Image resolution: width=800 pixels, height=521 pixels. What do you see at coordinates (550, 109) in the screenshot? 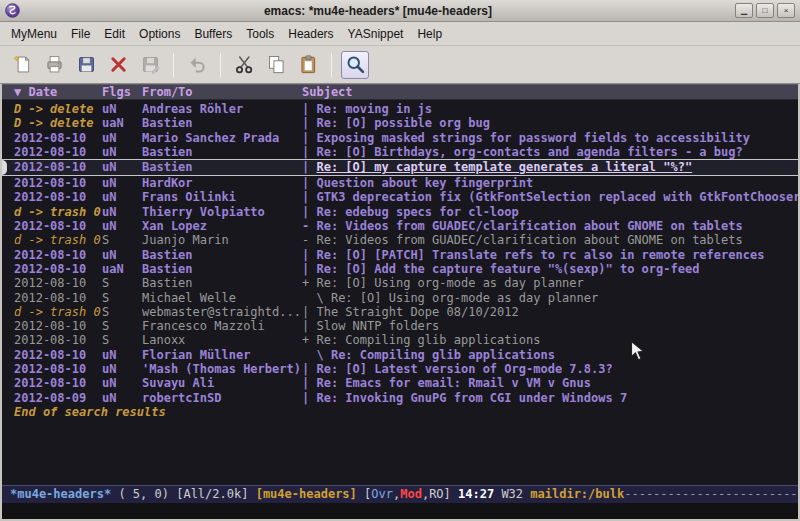
I see `row-subject: | Re: moving in js` at bounding box center [550, 109].